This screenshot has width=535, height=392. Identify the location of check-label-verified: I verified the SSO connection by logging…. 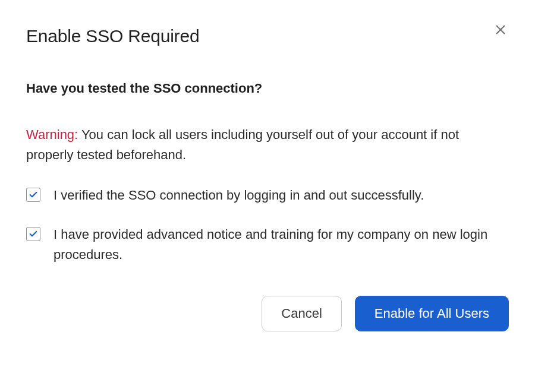
(239, 195).